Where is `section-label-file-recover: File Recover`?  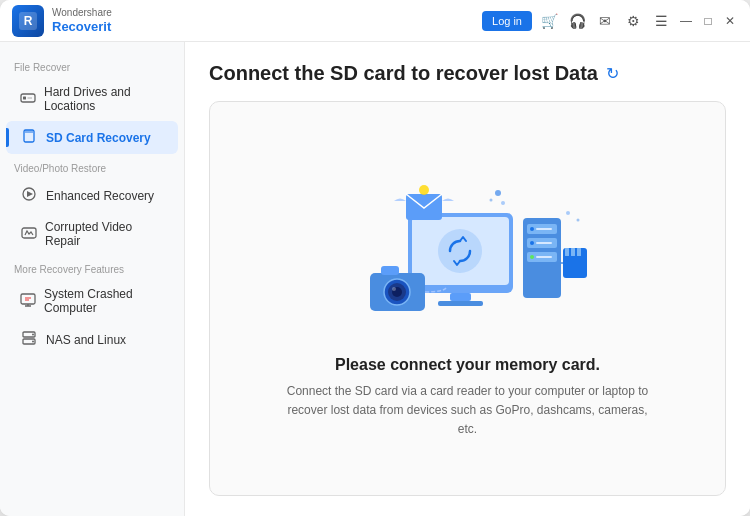 section-label-file-recover: File Recover is located at coordinates (92, 66).